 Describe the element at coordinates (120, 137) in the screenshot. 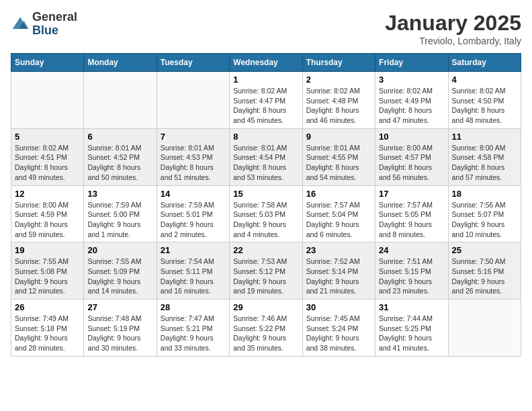

I see `day-number: 6` at that location.